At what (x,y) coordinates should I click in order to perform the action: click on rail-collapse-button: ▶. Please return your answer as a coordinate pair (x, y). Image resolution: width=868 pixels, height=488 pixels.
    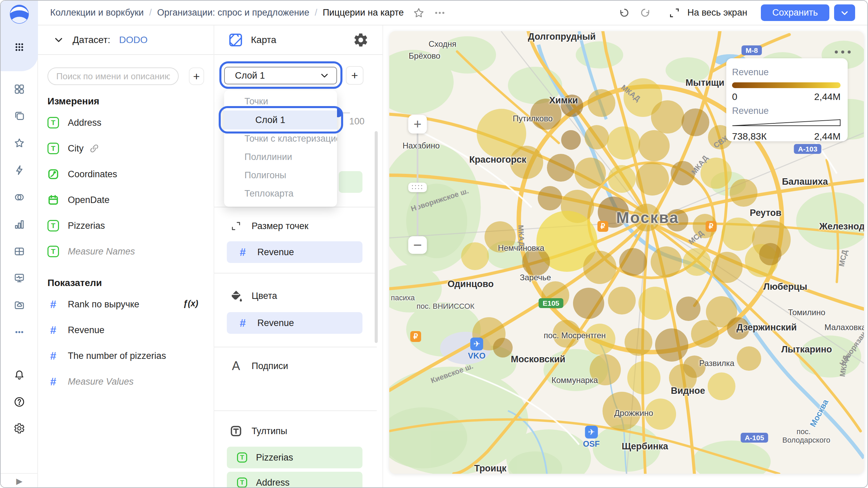
    Looking at the image, I should click on (19, 481).